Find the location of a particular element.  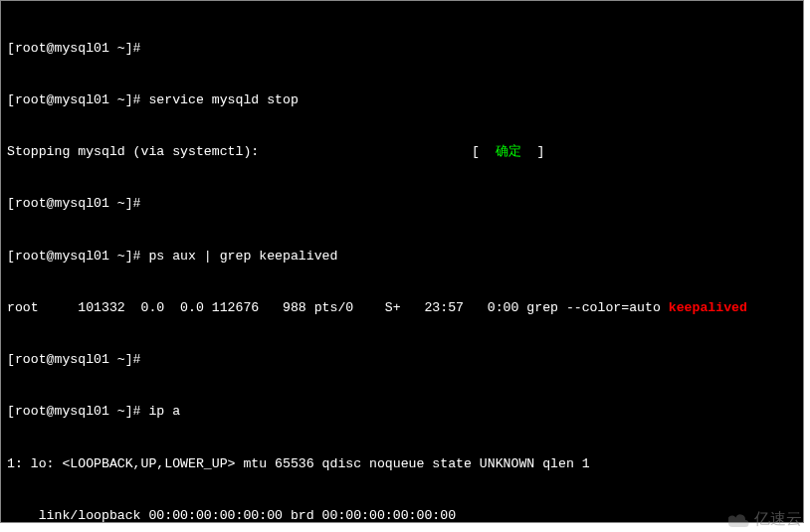

command-service-stop: service mysqld stop is located at coordinates (220, 99).